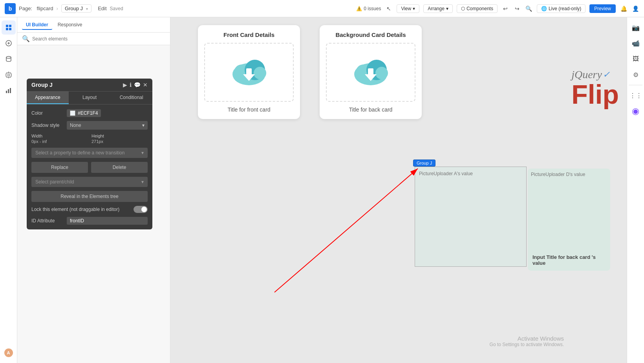 This screenshot has height=363, width=644. Describe the element at coordinates (9, 28) in the screenshot. I see `sidebar-item-builder` at that location.